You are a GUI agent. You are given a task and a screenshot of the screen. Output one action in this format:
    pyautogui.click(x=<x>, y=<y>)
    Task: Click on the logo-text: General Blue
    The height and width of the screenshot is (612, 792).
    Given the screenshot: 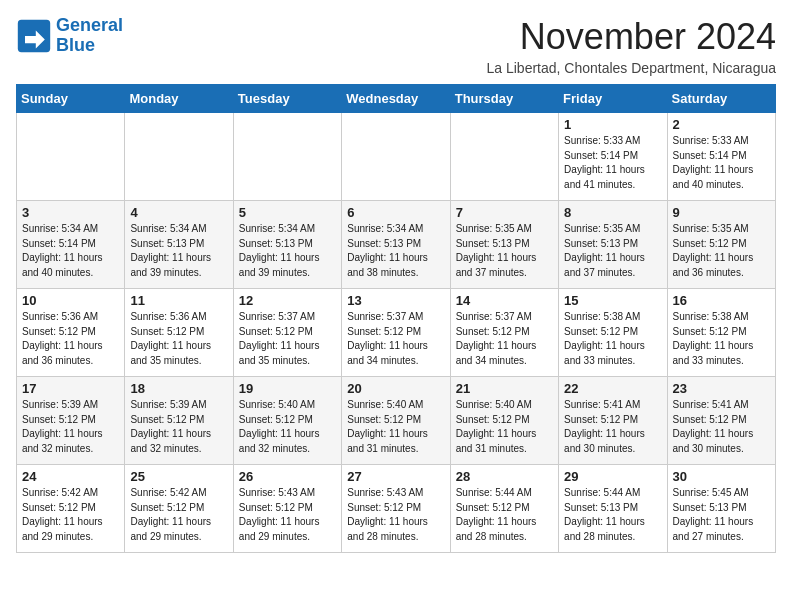 What is the action you would take?
    pyautogui.click(x=90, y=36)
    